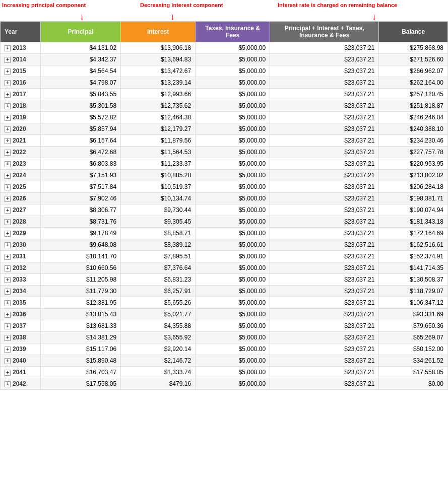  Describe the element at coordinates (81, 350) in the screenshot. I see `principal-cell: $15,117.06` at that location.